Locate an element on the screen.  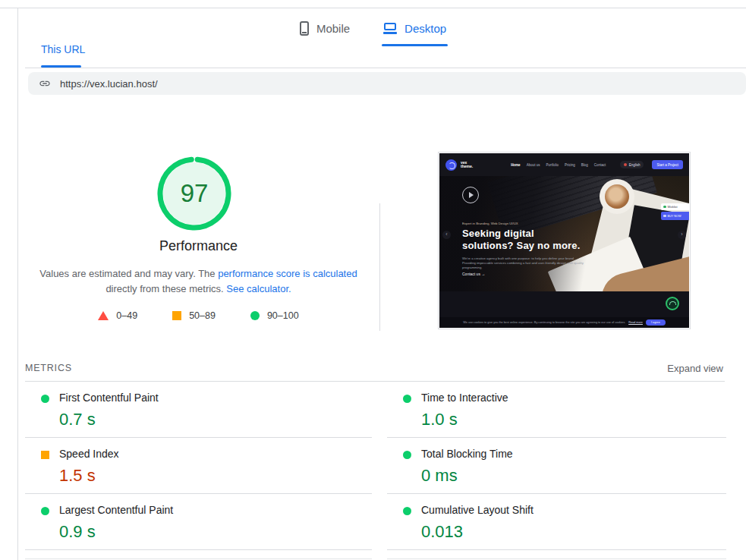
metric-first-contentful-paint: First Contentful Paint 0.7 s is located at coordinates (199, 410).